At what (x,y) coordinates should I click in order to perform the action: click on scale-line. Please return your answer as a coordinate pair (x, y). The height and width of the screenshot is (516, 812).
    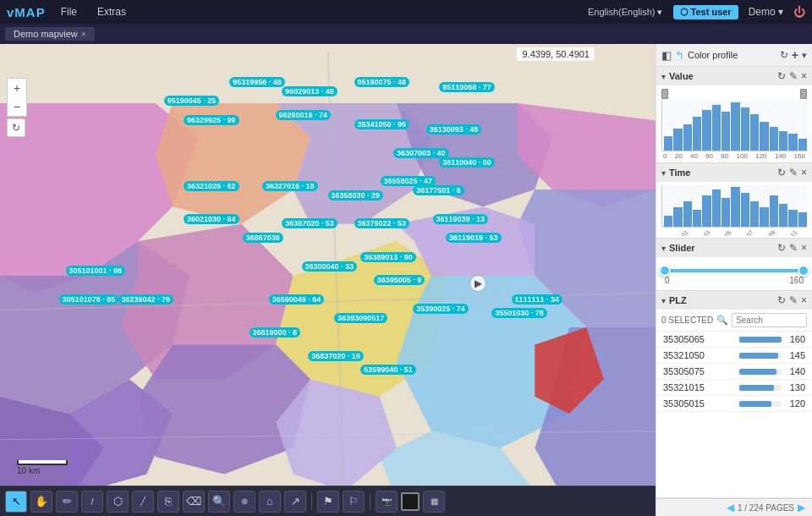
    Looking at the image, I should click on (42, 463).